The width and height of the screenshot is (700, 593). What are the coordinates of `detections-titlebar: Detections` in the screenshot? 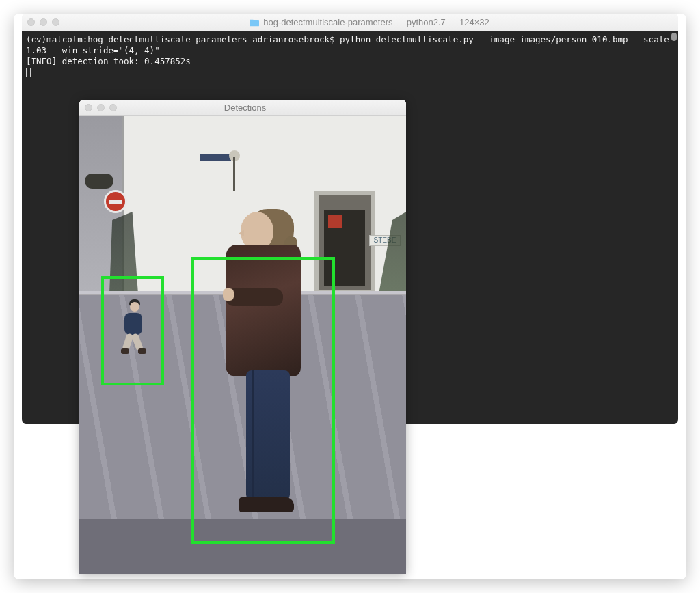 It's located at (243, 108).